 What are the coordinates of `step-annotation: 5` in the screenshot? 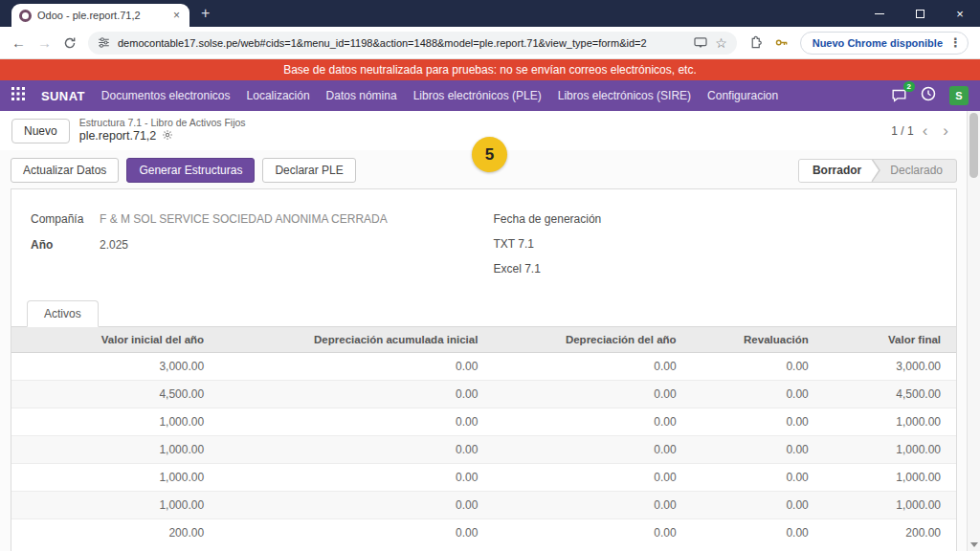 It's located at (490, 155).